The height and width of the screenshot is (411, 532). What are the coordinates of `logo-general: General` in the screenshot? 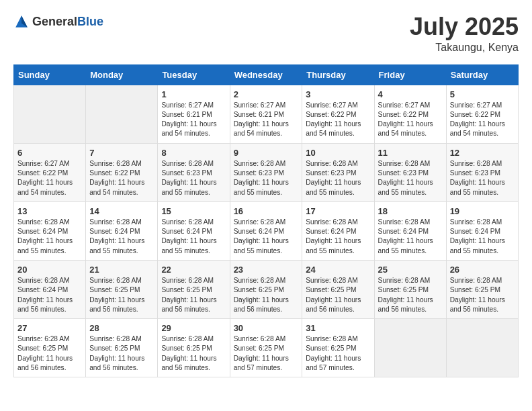 It's located at (55, 21).